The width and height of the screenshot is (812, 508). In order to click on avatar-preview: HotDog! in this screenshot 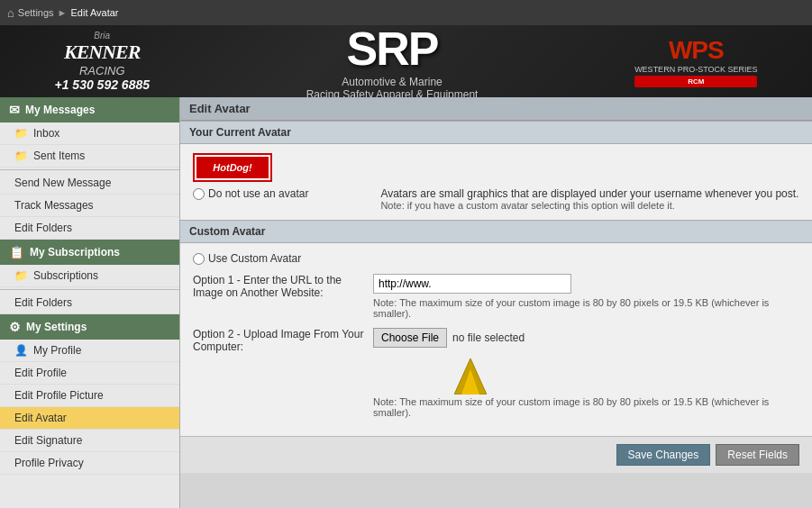, I will do `click(233, 168)`.